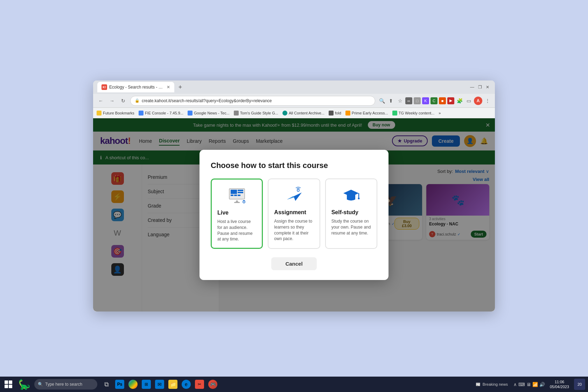 The width and height of the screenshot is (588, 392). I want to click on mail-icon: ✉, so click(160, 384).